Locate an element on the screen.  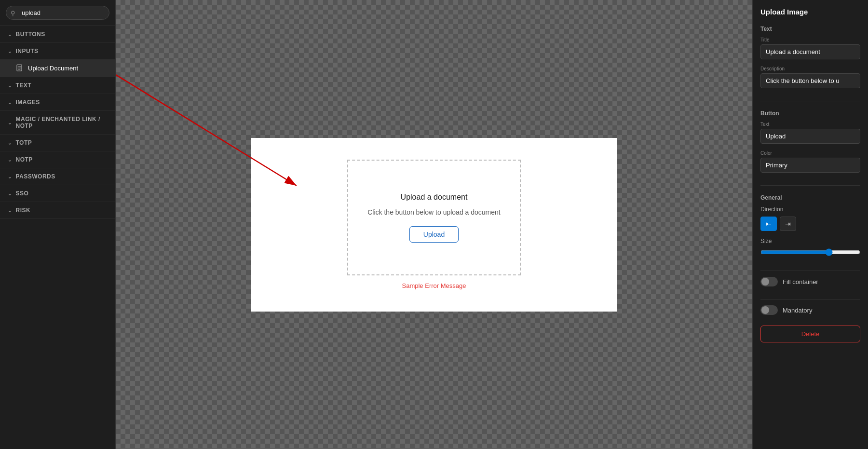
title-field-label: Title is located at coordinates (810, 40).